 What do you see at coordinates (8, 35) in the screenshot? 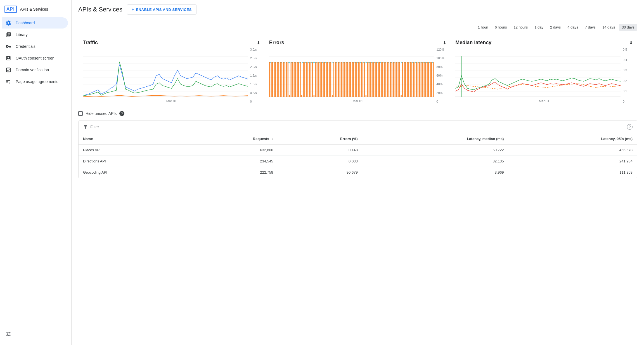
I see `library-icon` at bounding box center [8, 35].